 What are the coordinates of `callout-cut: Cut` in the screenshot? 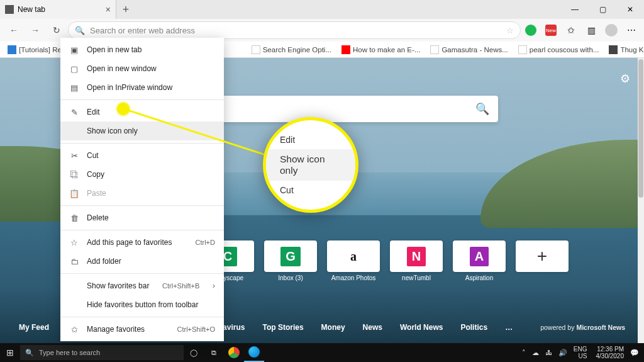 It's located at (311, 190).